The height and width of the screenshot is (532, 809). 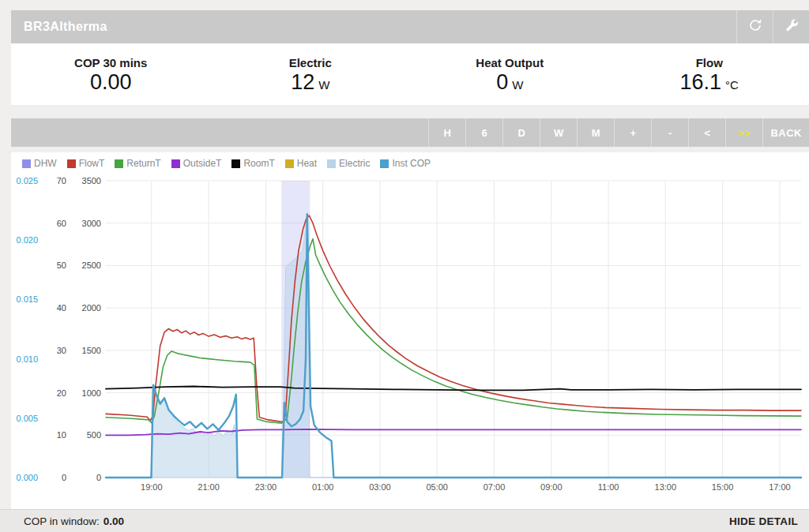 What do you see at coordinates (266, 487) in the screenshot?
I see `svg-text: 23:00` at bounding box center [266, 487].